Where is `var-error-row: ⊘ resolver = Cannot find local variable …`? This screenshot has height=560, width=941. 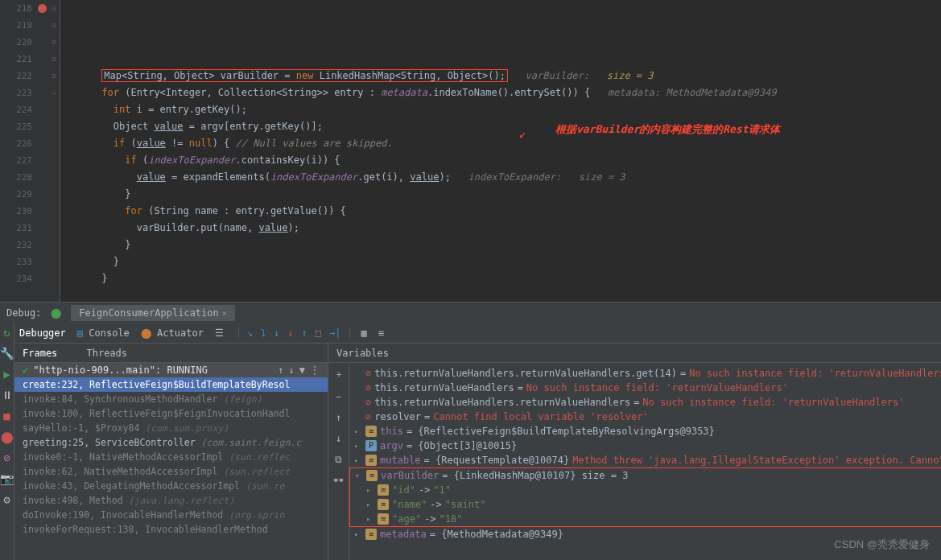
var-error-row: ⊘ resolver = Cannot find local variable … is located at coordinates (646, 417).